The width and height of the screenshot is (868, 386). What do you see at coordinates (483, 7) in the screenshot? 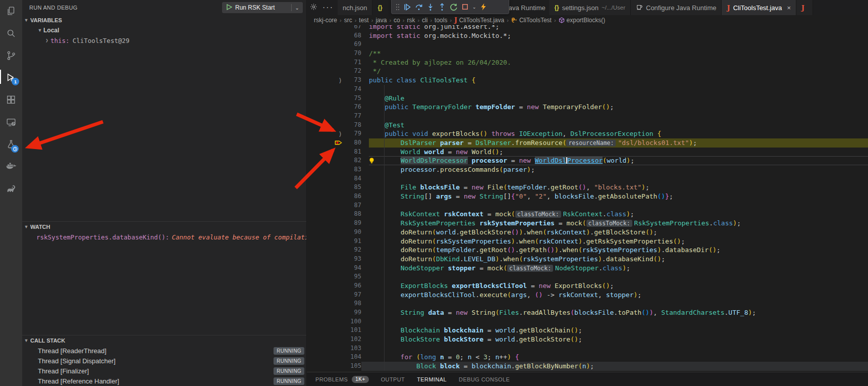
I see `hot-code-replace-icon` at bounding box center [483, 7].